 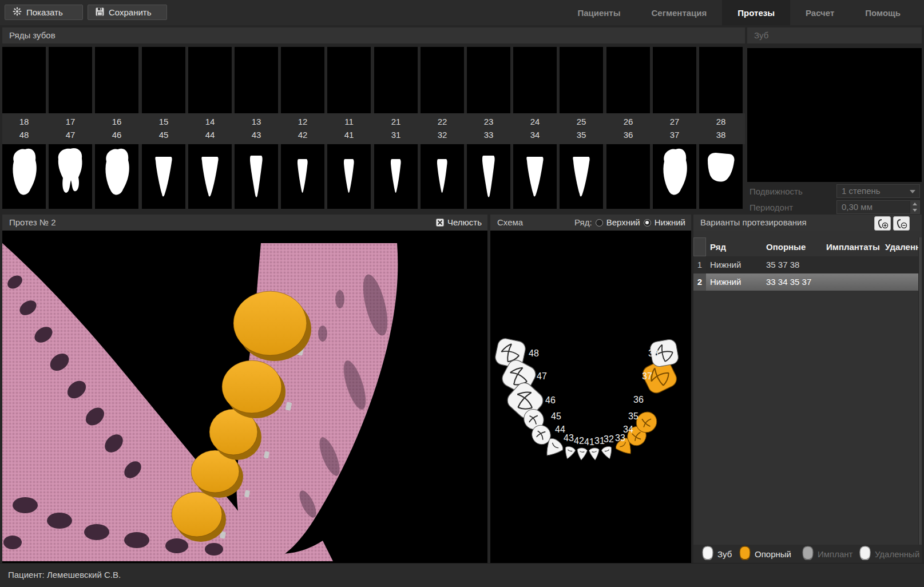 What do you see at coordinates (442, 121) in the screenshot?
I see `upper-tooth-number: 22` at bounding box center [442, 121].